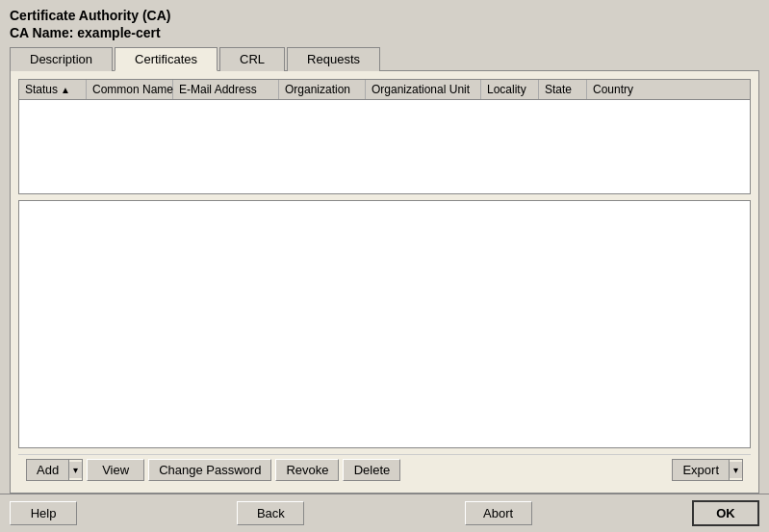 This screenshot has width=769, height=532. What do you see at coordinates (43, 514) in the screenshot?
I see `help-button: Help` at bounding box center [43, 514].